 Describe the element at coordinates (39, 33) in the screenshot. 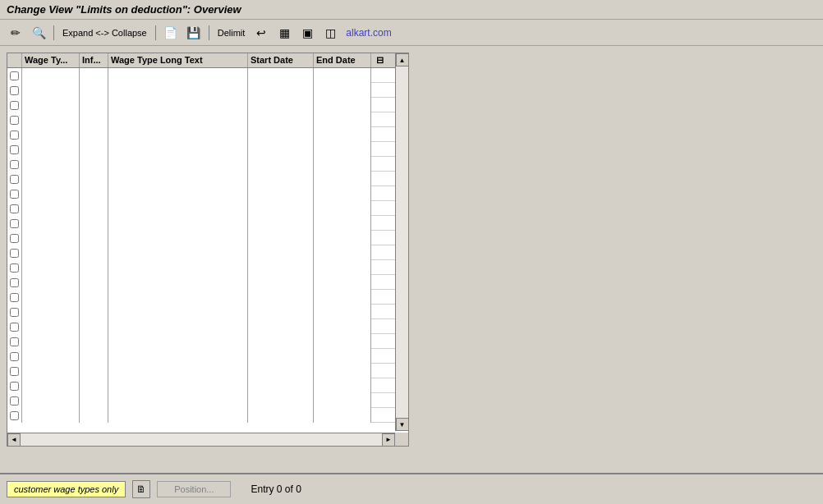

I see `search-button: 🔍` at that location.